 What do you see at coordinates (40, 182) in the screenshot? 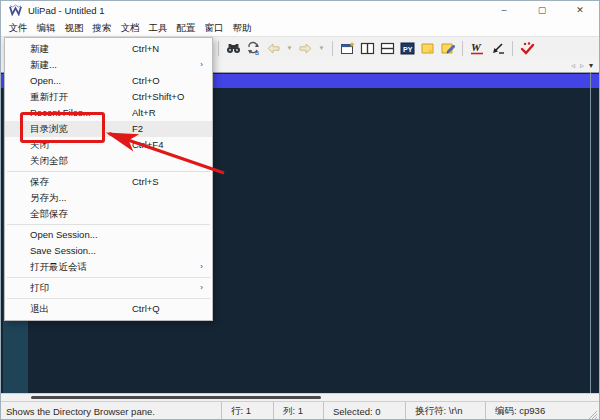
I see `menu-item-label: 保存` at bounding box center [40, 182].